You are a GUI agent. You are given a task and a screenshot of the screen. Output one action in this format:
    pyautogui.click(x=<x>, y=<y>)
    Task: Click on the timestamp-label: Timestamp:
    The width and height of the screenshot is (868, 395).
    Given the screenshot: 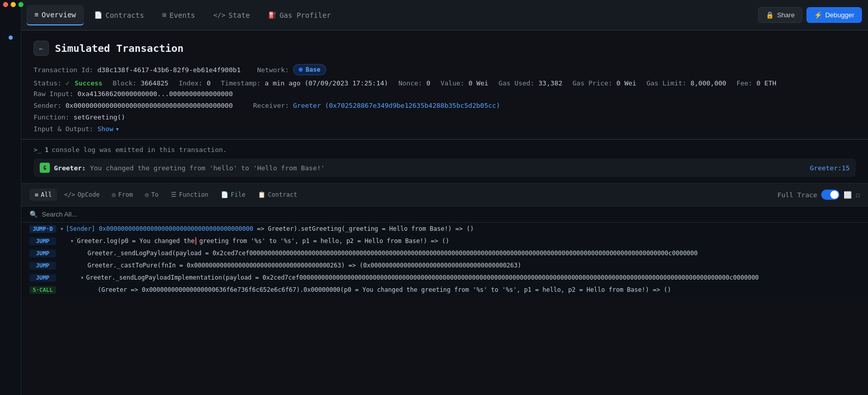 What is the action you would take?
    pyautogui.click(x=241, y=83)
    